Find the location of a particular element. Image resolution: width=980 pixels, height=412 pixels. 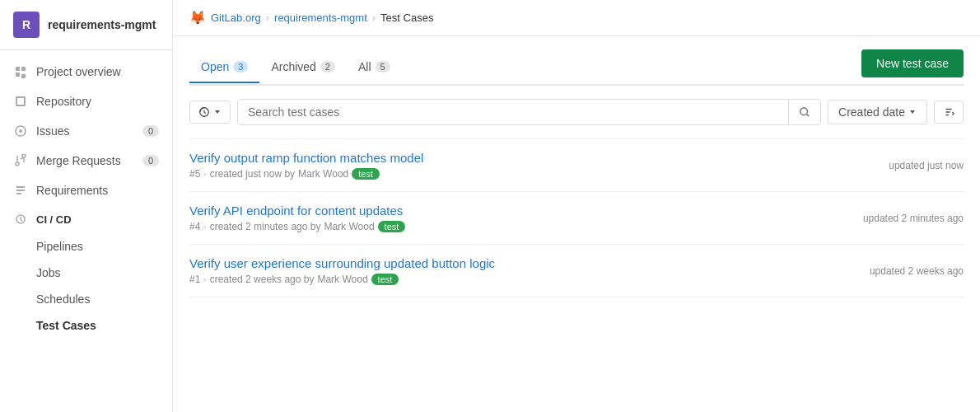

sidebar-item-schedules: Schedules is located at coordinates (86, 299).